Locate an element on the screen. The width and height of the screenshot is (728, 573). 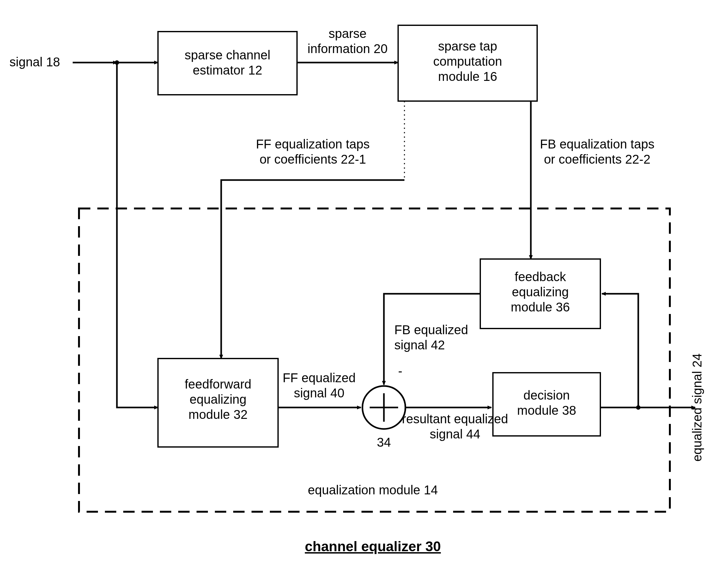
sparse-info-line2: information 20 is located at coordinates (348, 49).